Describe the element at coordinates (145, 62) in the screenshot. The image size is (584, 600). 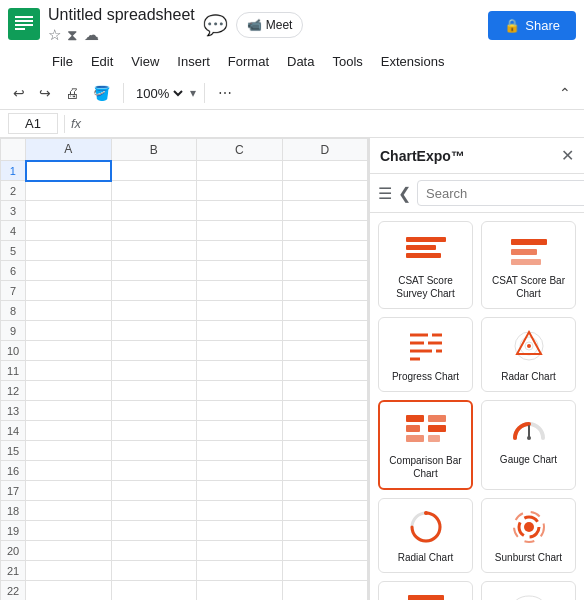
I see `menu-view: View` at that location.